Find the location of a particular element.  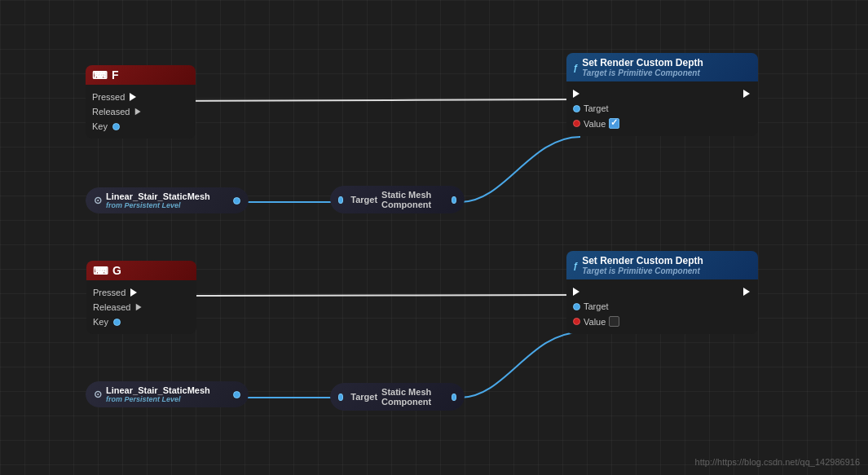

set-render-2-value-row: Value is located at coordinates (662, 321).